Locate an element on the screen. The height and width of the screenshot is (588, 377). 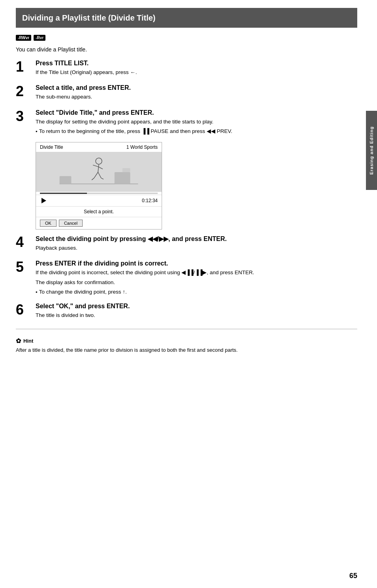
step-1-title: Press TITLE LIST. is located at coordinates (196, 63).